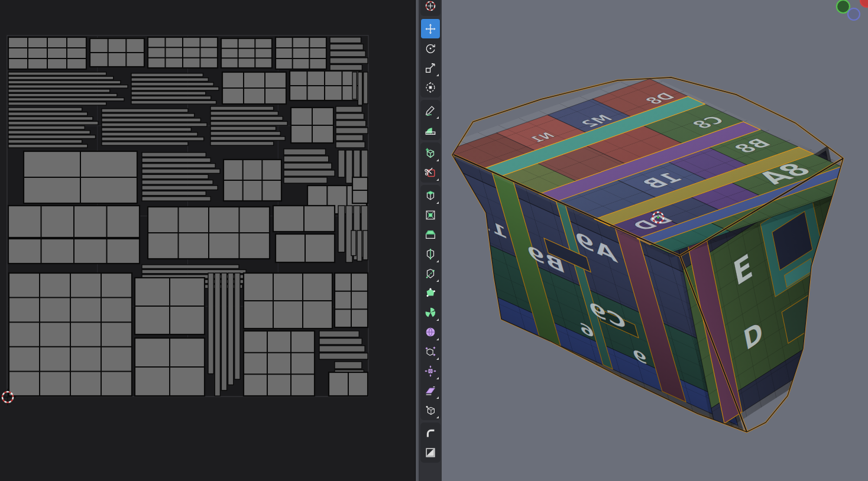 This screenshot has width=868, height=481. Describe the element at coordinates (430, 391) in the screenshot. I see `shear-icon` at that location.